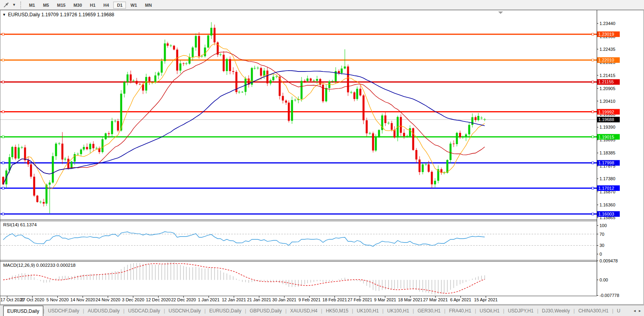 The image size is (644, 316). Describe the element at coordinates (335, 300) in the screenshot. I see `svg-text: 18 Feb 2021` at that location.